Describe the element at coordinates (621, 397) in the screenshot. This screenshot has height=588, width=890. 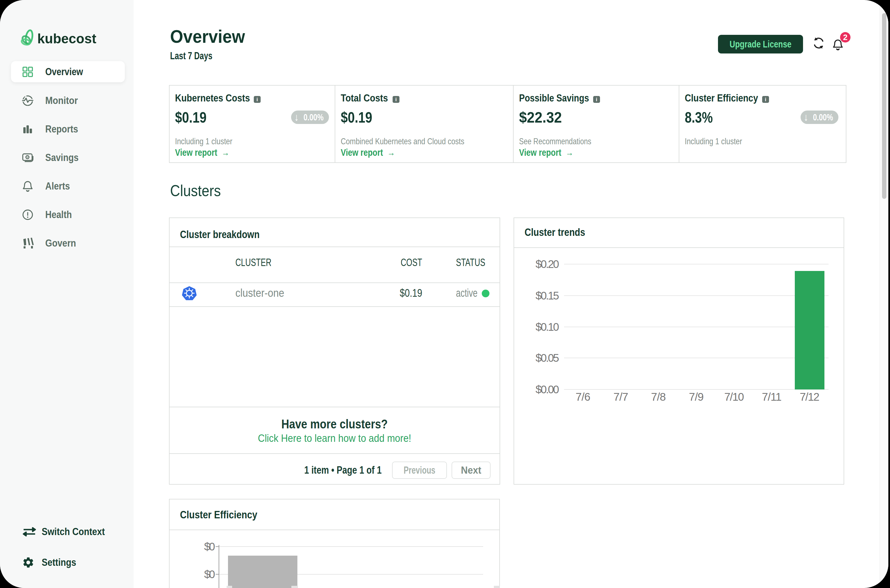
I see `svg-text: 7/7` at that location.